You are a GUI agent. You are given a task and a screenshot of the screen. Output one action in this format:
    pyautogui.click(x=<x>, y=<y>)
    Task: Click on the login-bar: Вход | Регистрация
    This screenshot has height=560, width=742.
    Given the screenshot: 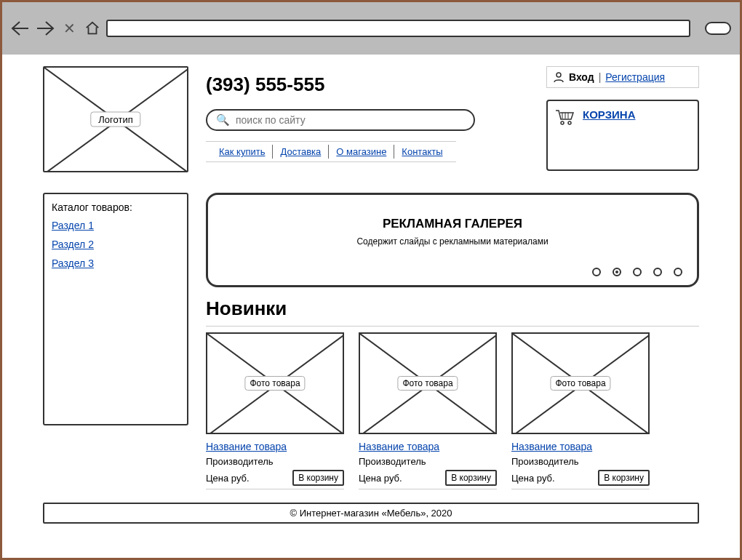 What is the action you would take?
    pyautogui.click(x=623, y=77)
    